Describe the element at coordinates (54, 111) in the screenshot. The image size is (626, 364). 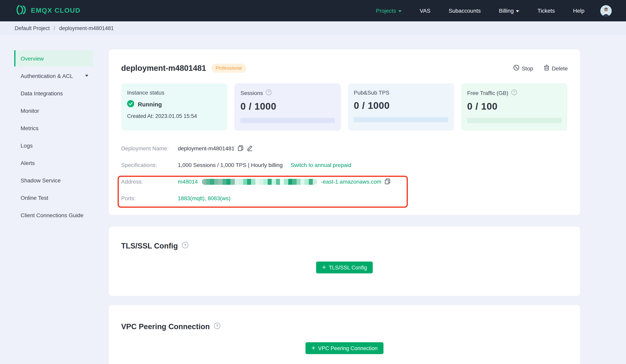
I see `sidebar-item-monitor: Monitor` at that location.